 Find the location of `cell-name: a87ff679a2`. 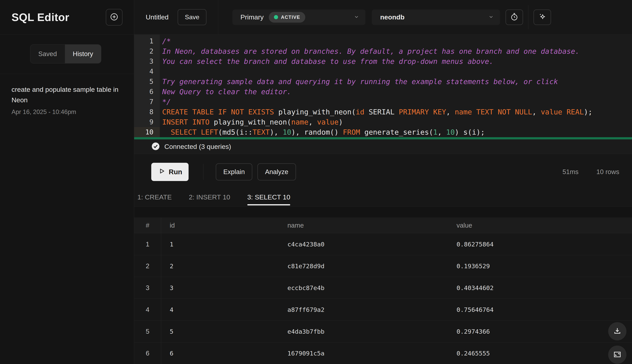

cell-name: a87ff679a2 is located at coordinates (363, 310).